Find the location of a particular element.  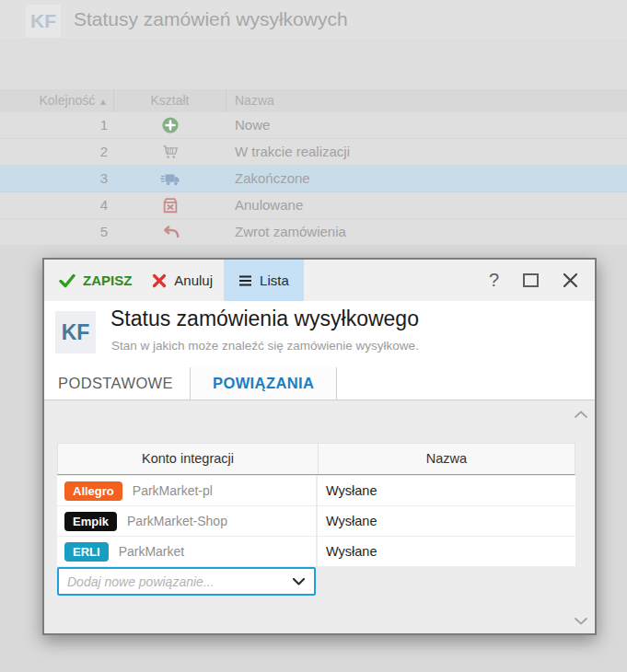

account-cell: ERLI ParkMarket is located at coordinates (188, 551).